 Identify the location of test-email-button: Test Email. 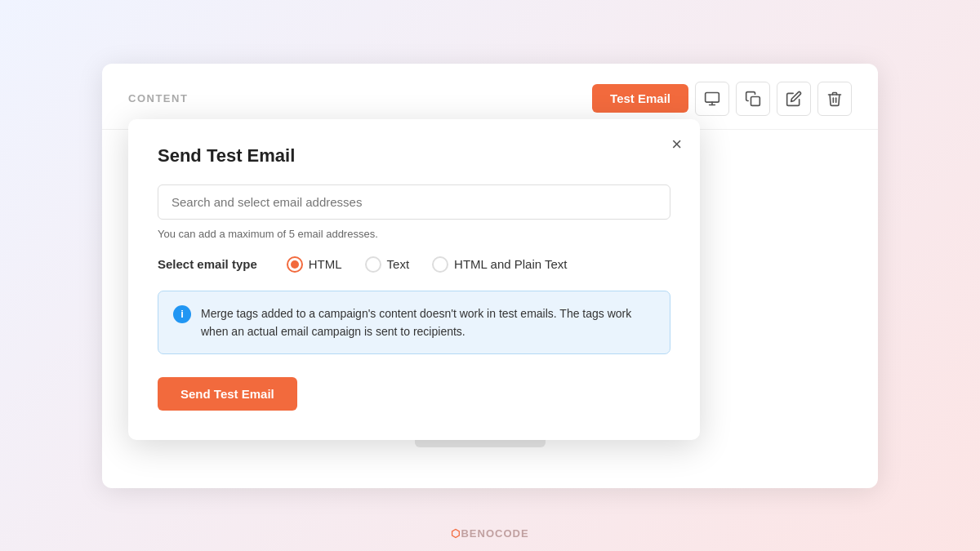
(640, 98).